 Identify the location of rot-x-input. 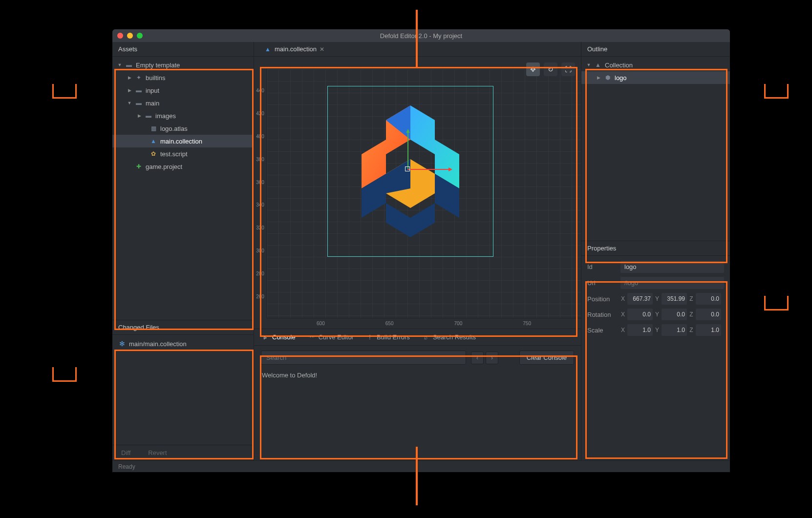
(640, 314).